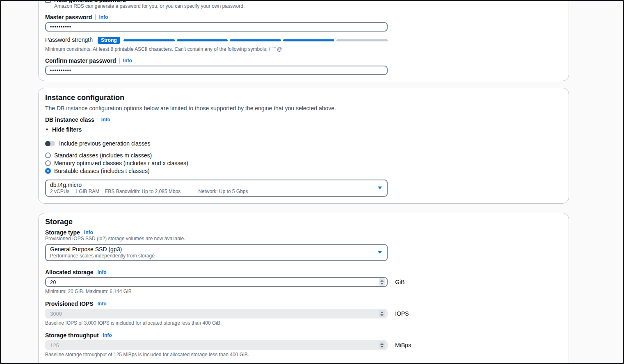 The image size is (624, 364). I want to click on storage-type-label: Storage type, so click(62, 232).